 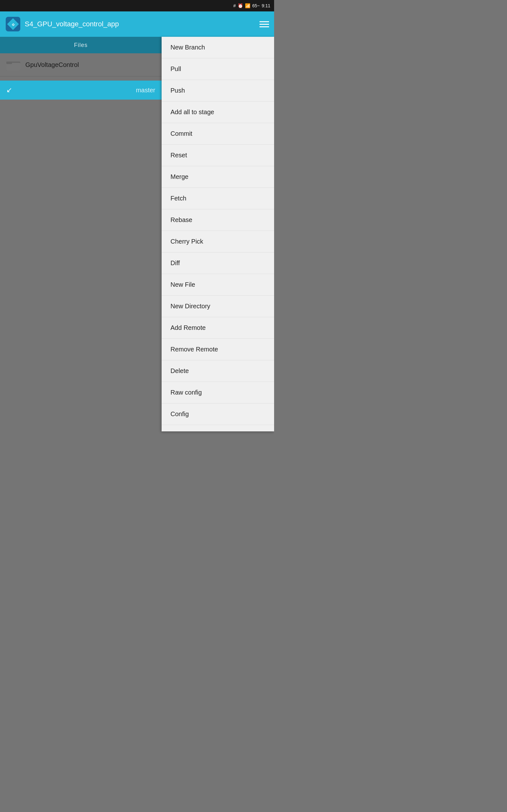 I want to click on overflow-menu-button, so click(x=264, y=24).